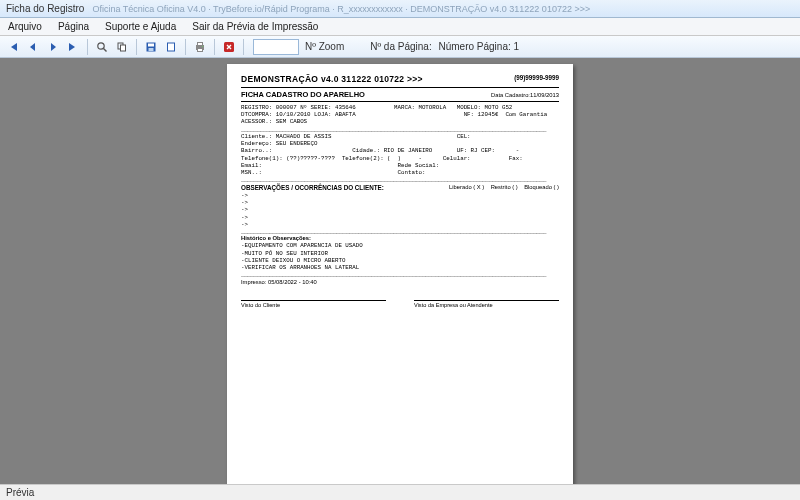 This screenshot has height=500, width=800. What do you see at coordinates (466, 187) in the screenshot?
I see `flag-liberado: Liberado ( X )` at bounding box center [466, 187].